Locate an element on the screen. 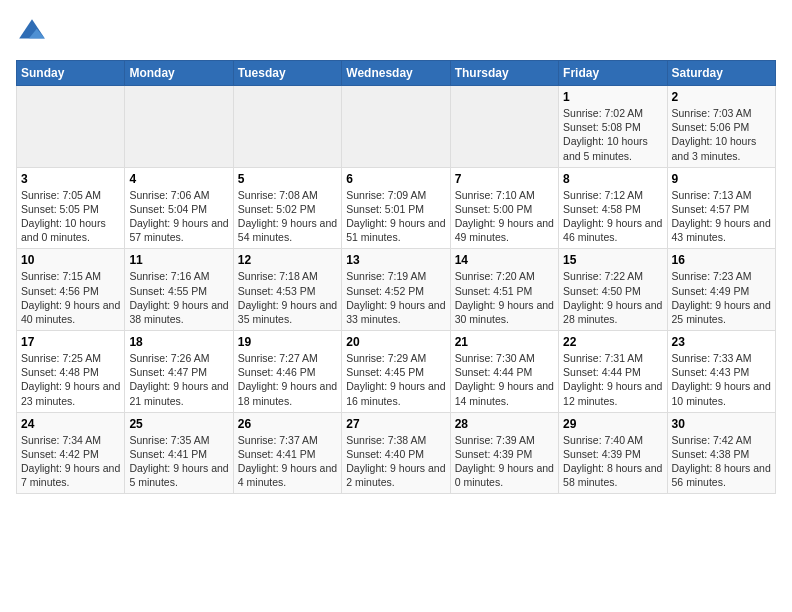 This screenshot has height=612, width=792. day-info: Sunrise: 7:25 AMSunset: 4:48 PMDaylight:… is located at coordinates (70, 380).